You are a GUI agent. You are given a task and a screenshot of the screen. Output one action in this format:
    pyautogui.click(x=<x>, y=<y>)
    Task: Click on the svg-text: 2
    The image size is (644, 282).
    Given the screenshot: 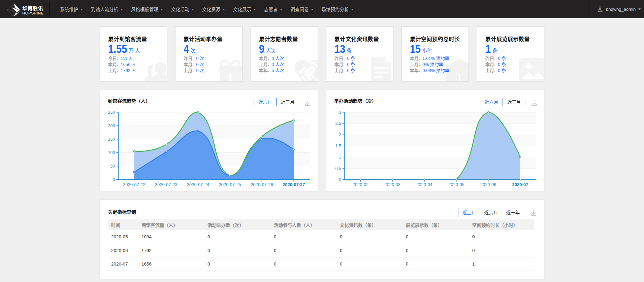 What is the action you would take?
    pyautogui.click(x=340, y=135)
    